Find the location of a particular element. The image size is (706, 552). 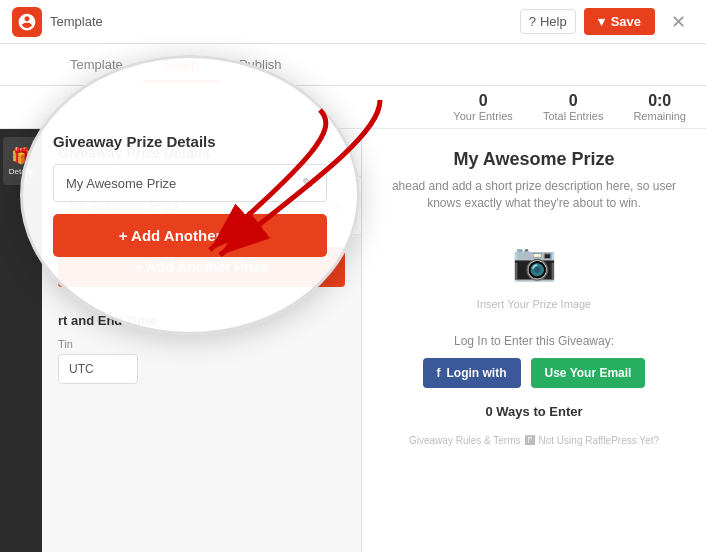

preview-buttons: f Login with Use Your Email is located at coordinates (534, 373).